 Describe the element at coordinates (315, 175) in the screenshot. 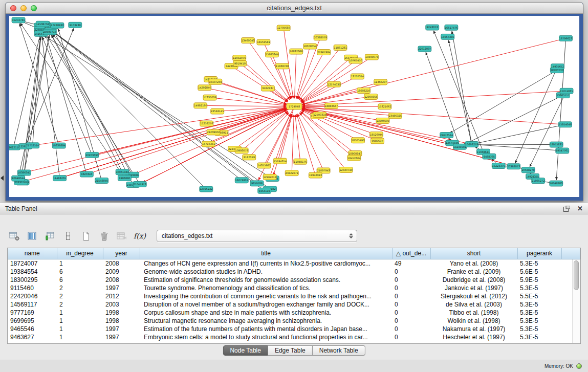

I see `graph-node-reference: 19942913` at that location.